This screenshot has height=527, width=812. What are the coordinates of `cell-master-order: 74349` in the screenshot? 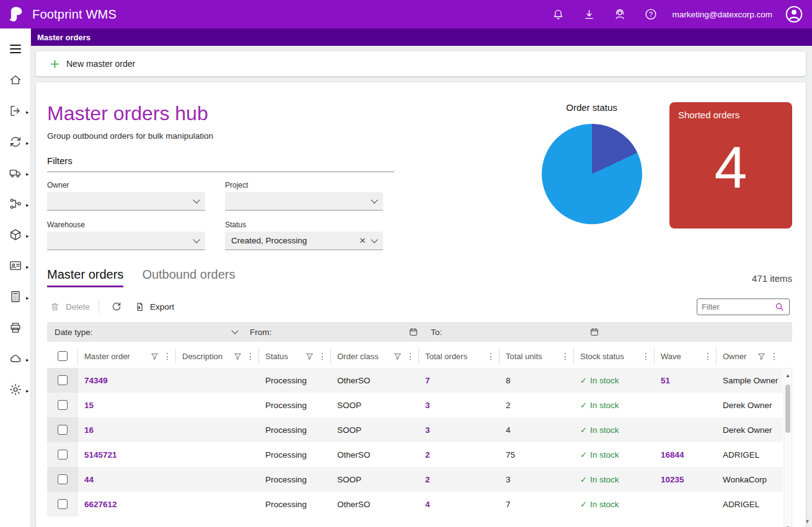 It's located at (127, 380).